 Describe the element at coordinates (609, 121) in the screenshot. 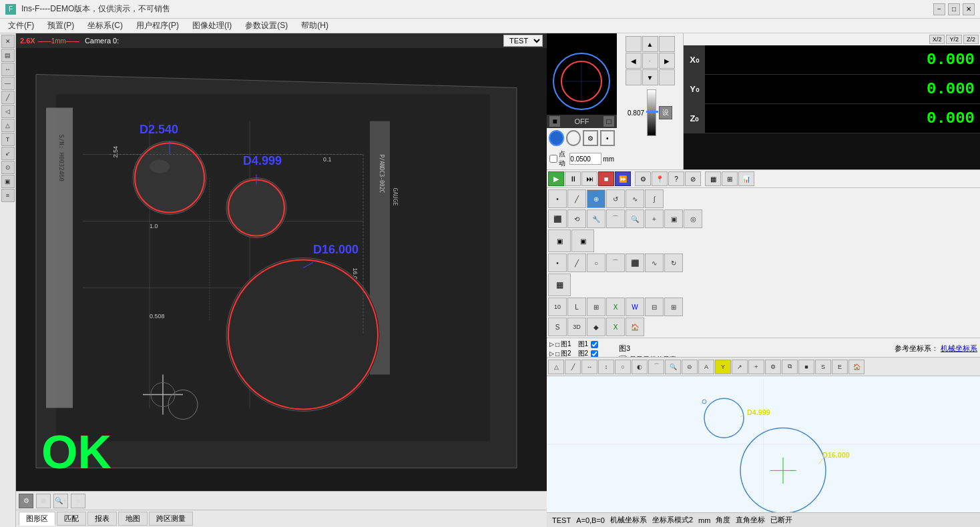

I see `mini-cam-icon2: □` at that location.